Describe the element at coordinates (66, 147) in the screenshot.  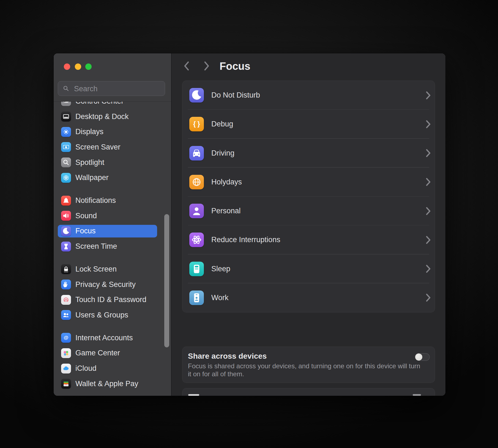
I see `screensaver-glyph` at that location.